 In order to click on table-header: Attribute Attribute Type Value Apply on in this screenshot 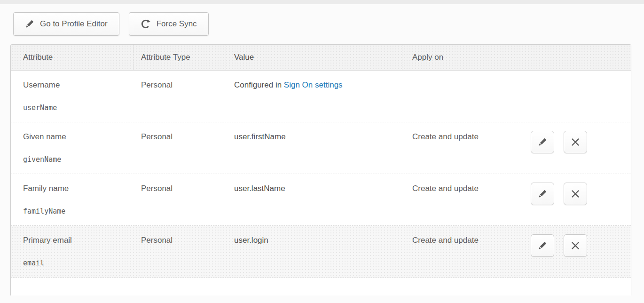, I will do `click(321, 57)`.